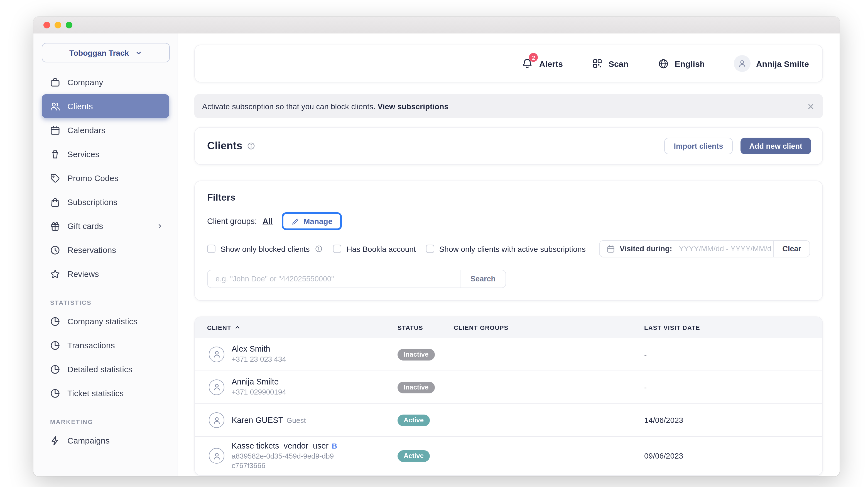  I want to click on gift-icon, so click(55, 226).